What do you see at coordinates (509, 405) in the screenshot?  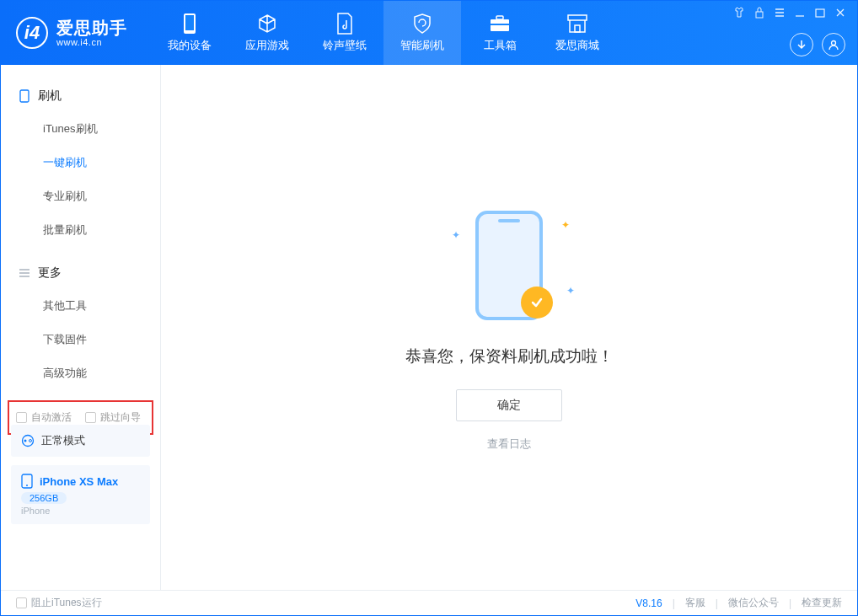 I see `ok-button: 确定` at bounding box center [509, 405].